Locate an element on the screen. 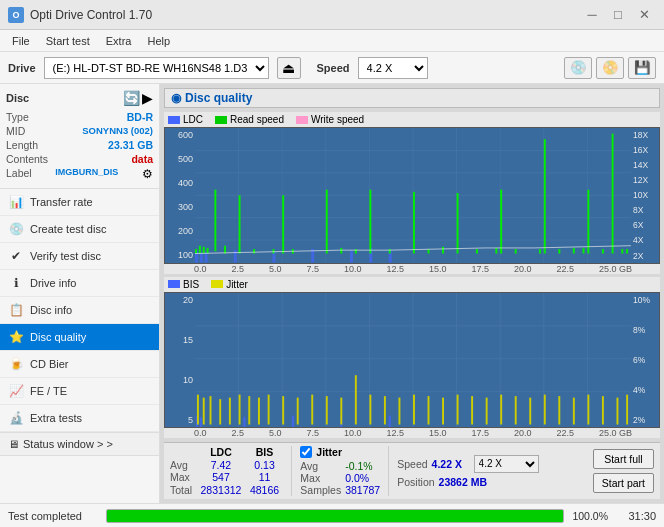  disc-quality-icon: ⭐ is located at coordinates (16, 337).